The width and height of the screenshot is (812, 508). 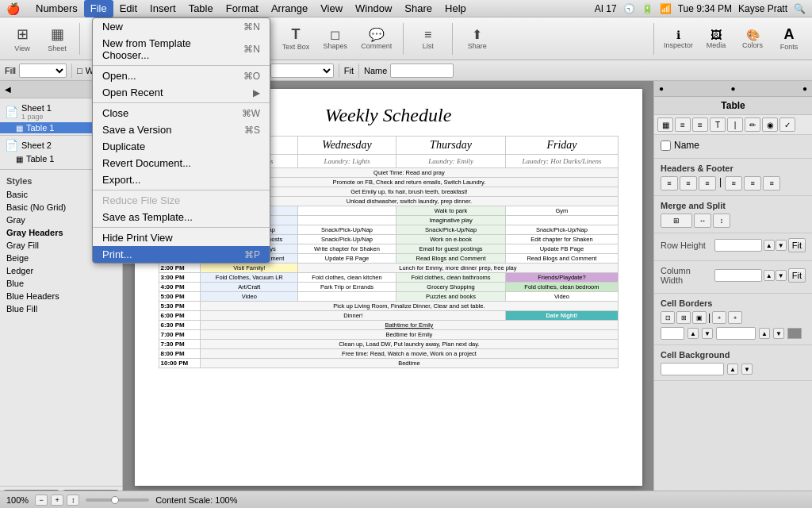 I want to click on row-height-fit-btn: Fit, so click(x=797, y=245).